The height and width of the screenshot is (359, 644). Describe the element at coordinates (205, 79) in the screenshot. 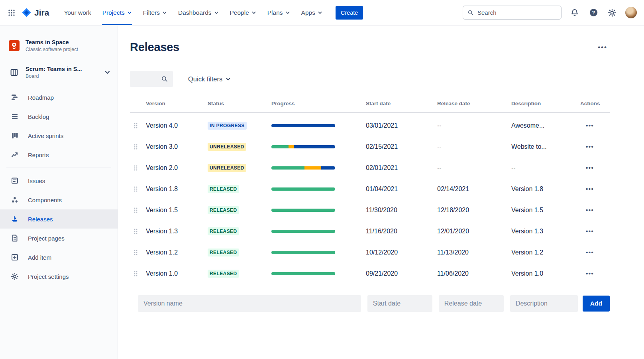

I see `quick-filters-label: Quick filters` at that location.